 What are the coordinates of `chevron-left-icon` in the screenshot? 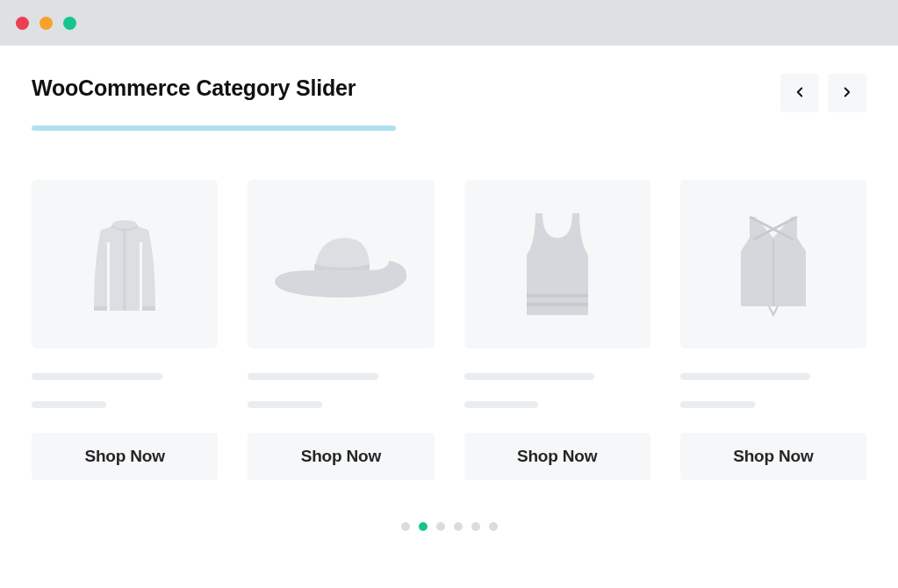 It's located at (800, 93).